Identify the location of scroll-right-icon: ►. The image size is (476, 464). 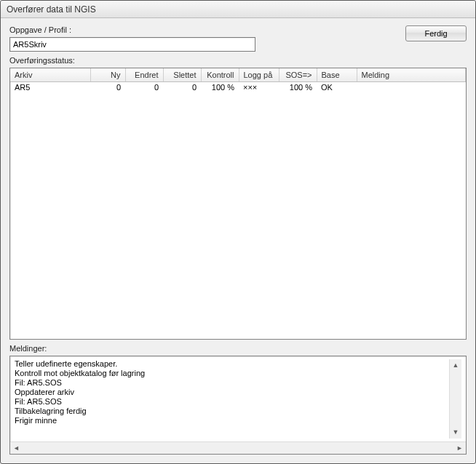
(460, 448).